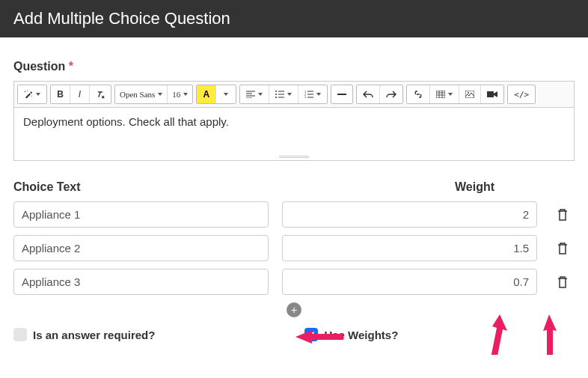  What do you see at coordinates (492, 94) in the screenshot?
I see `video-button` at bounding box center [492, 94].